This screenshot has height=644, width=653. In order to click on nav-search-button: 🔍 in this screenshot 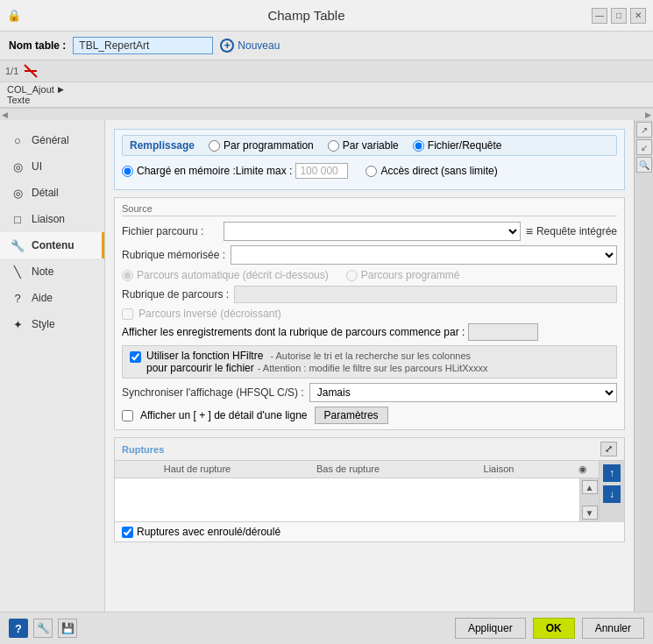, I will do `click(644, 165)`.